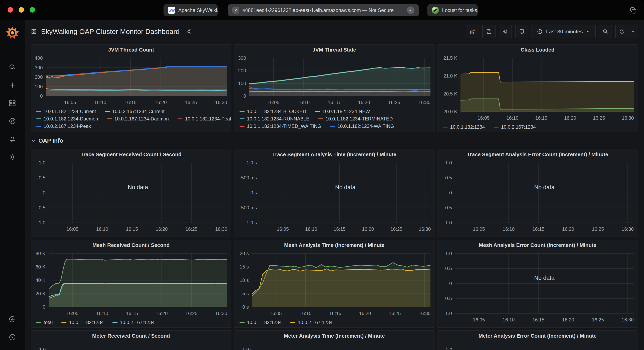 Image resolution: width=644 pixels, height=350 pixels. What do you see at coordinates (334, 196) in the screenshot?
I see `time-series-plot: 1.0 s500 ms0 s-500 ms-1.0 s16:0516:1016:…` at bounding box center [334, 196].